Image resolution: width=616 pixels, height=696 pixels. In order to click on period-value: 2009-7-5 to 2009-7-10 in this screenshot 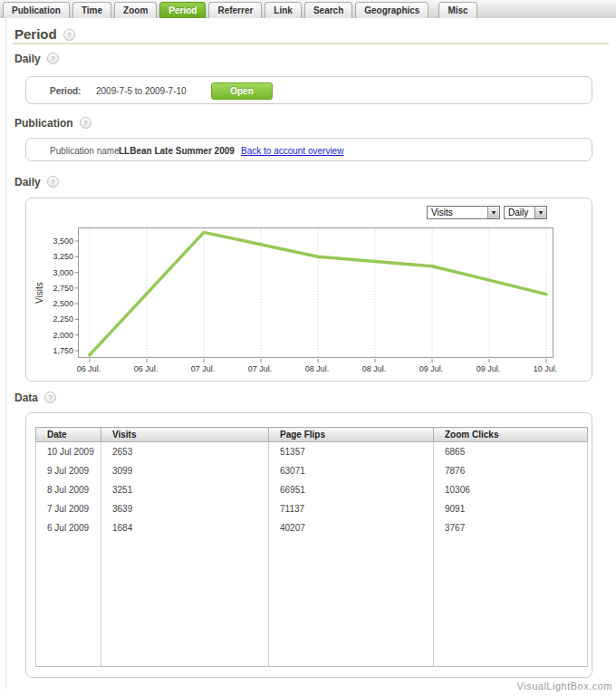, I will do `click(141, 91)`.